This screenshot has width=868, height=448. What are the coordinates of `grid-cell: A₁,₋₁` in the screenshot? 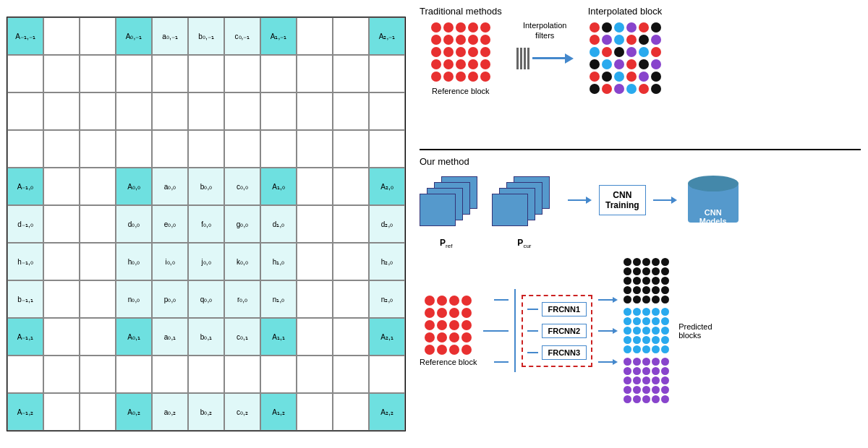 It's located at (278, 36).